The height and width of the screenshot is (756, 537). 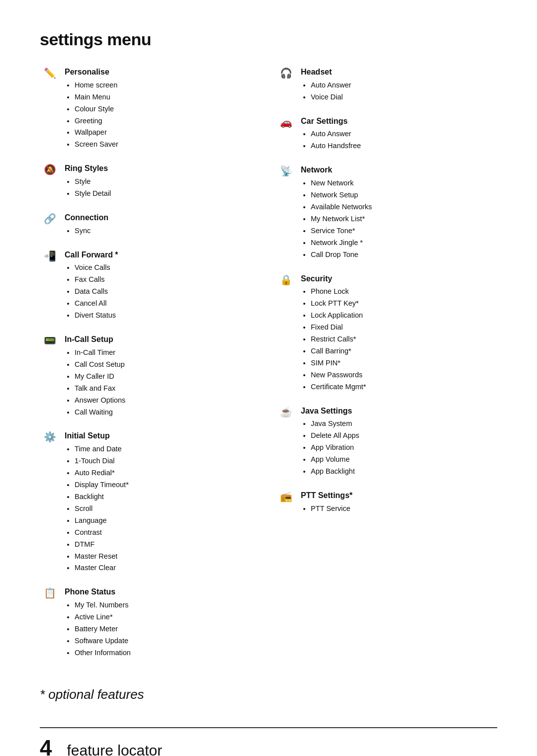 I want to click on section-ptt-settings: 📻PTT Settings*PTT Service, so click(x=387, y=503).